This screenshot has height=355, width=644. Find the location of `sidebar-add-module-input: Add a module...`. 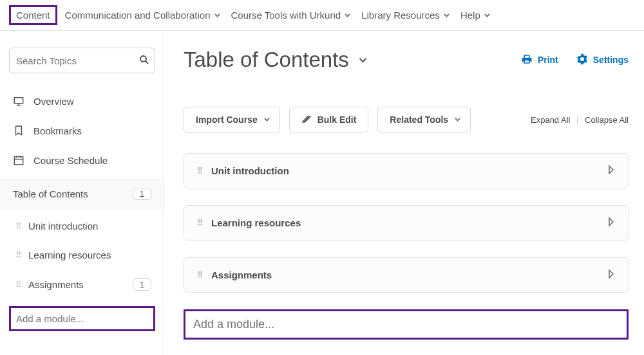

sidebar-add-module-input: Add a module... is located at coordinates (82, 319).